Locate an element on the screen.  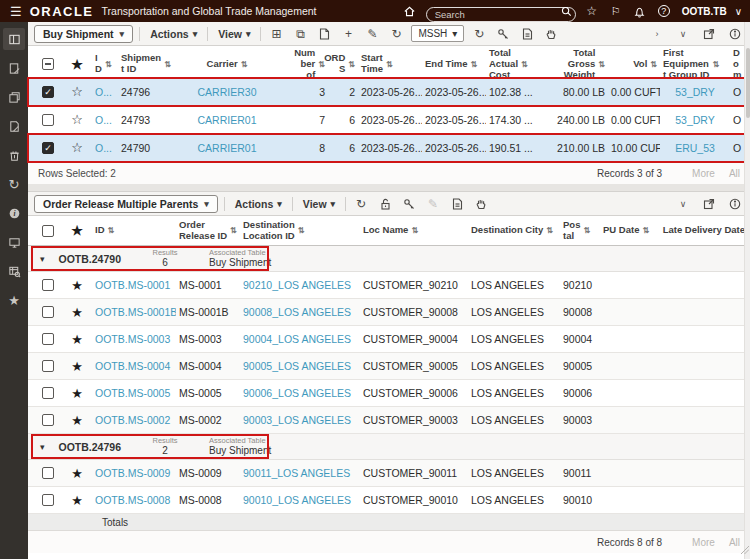
order-row-ms-0002: ★ OOTB.MS-0002 MS-0002 90003_LOS ANGELES… is located at coordinates (389, 420).